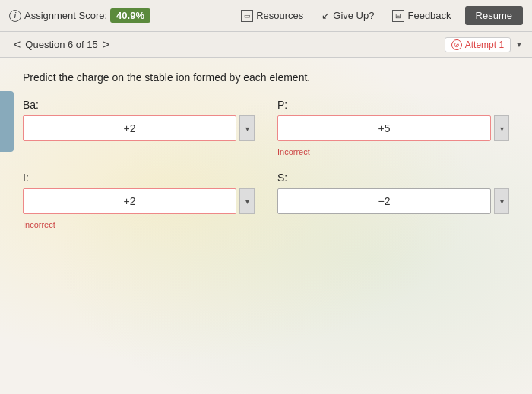 This screenshot has height=394, width=532. I want to click on resources-button: ▭ Resources, so click(272, 16).